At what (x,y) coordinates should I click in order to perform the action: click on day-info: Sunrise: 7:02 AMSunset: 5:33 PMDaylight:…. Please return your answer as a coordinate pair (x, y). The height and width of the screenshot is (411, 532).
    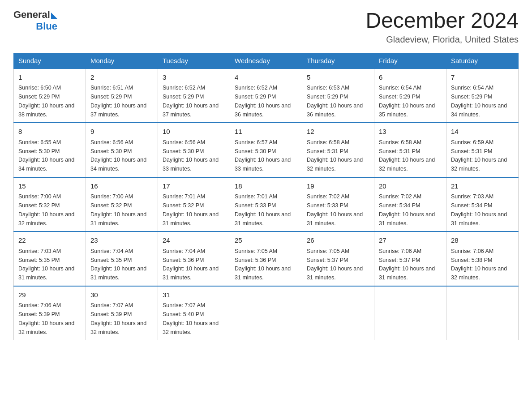
    Looking at the image, I should click on (335, 210).